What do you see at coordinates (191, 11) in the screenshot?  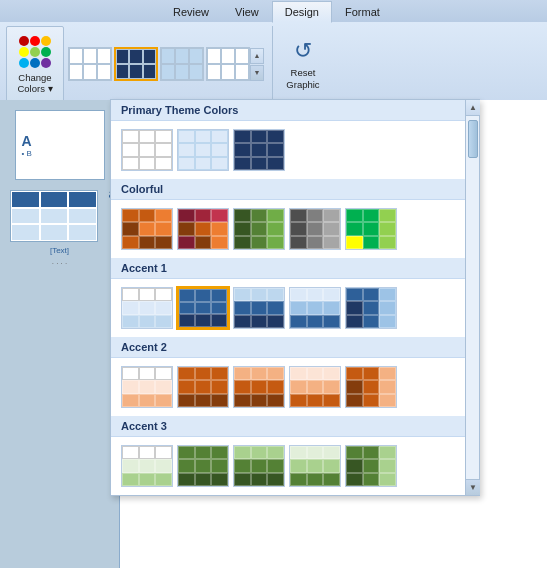 I see `tab-review: Review` at bounding box center [191, 11].